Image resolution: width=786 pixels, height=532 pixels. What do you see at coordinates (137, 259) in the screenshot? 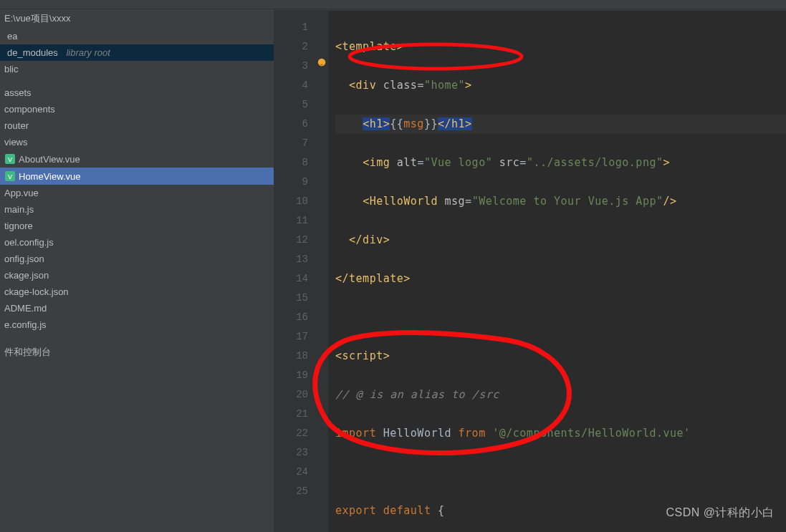
I see `sidebar-item-jsconfig: onfig.json` at bounding box center [137, 259].